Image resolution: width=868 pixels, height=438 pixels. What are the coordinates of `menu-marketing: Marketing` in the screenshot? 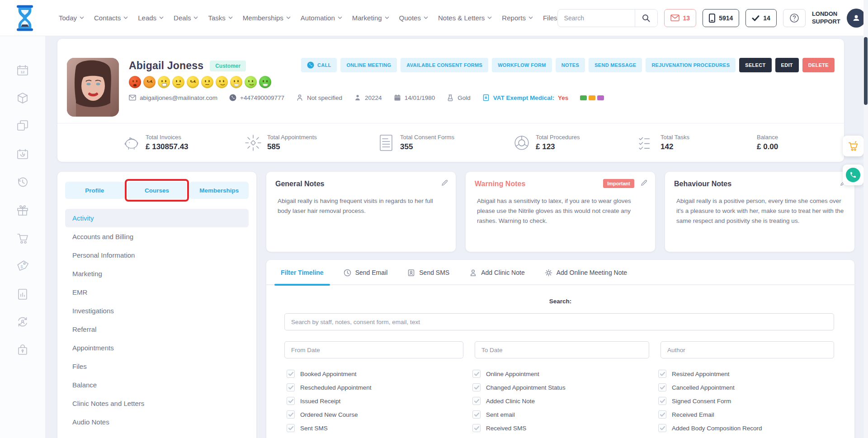 It's located at (157, 274).